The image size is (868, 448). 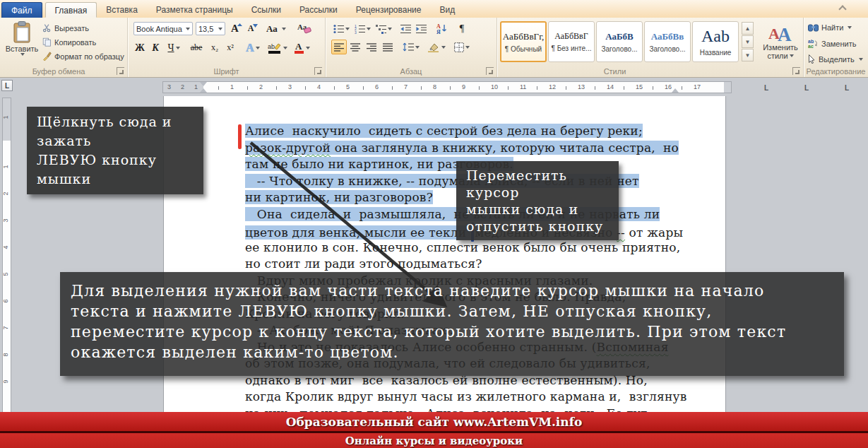 I want to click on font-size-combo: 13,5, so click(x=210, y=28).